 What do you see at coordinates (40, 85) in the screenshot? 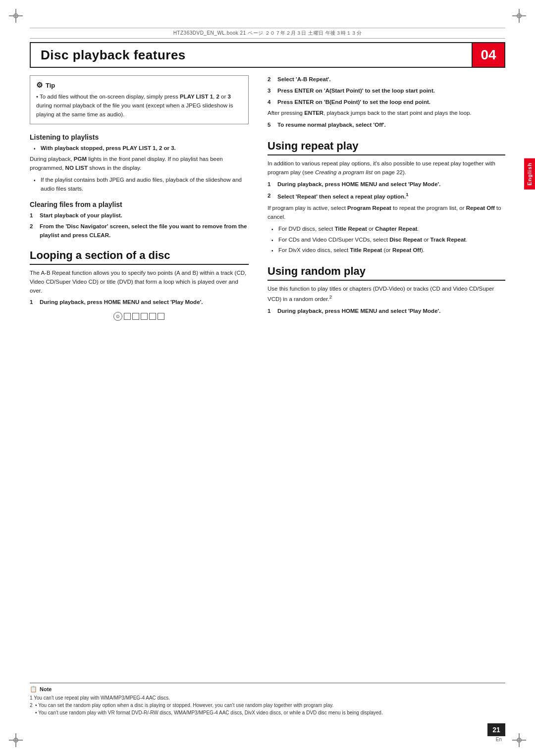
I see `tip-icon: ⚙` at bounding box center [40, 85].